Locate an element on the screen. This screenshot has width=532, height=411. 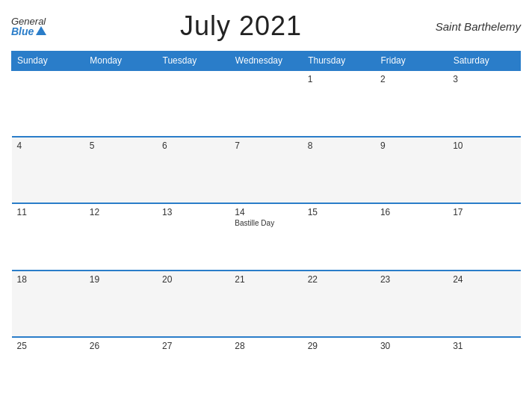
weekday-header-saturday: Saturday is located at coordinates (484, 61).